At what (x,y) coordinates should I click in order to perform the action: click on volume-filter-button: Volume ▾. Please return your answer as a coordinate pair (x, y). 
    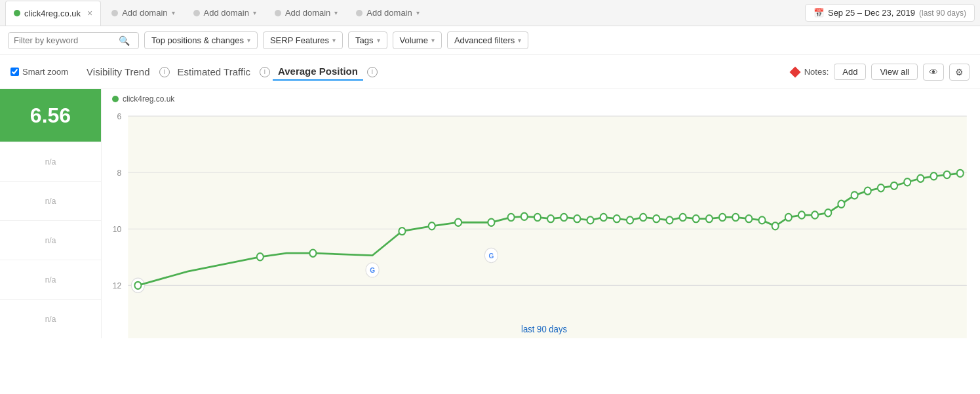
    Looking at the image, I should click on (417, 41).